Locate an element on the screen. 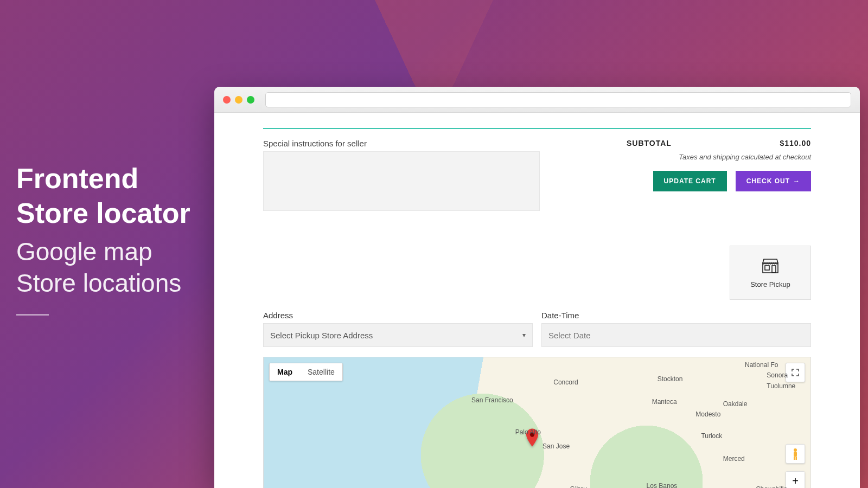  arrow-right-icon: → is located at coordinates (796, 181).